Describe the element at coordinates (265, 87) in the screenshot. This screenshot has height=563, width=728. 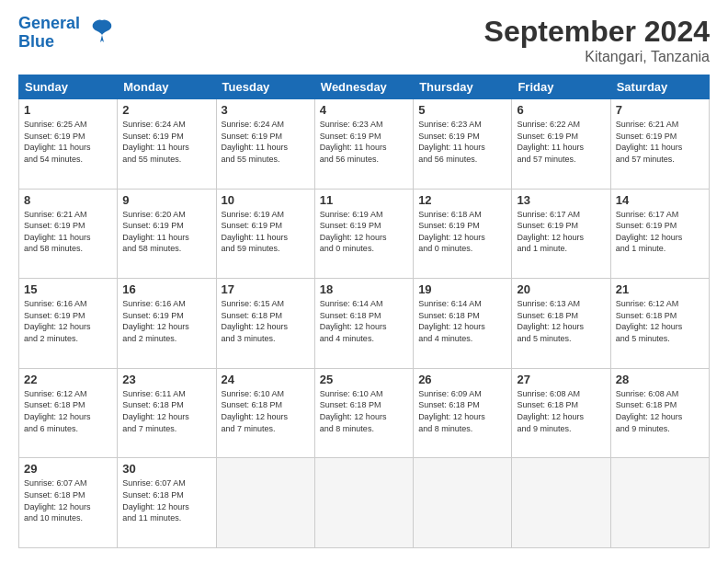
I see `col-tuesday: Tuesday` at that location.